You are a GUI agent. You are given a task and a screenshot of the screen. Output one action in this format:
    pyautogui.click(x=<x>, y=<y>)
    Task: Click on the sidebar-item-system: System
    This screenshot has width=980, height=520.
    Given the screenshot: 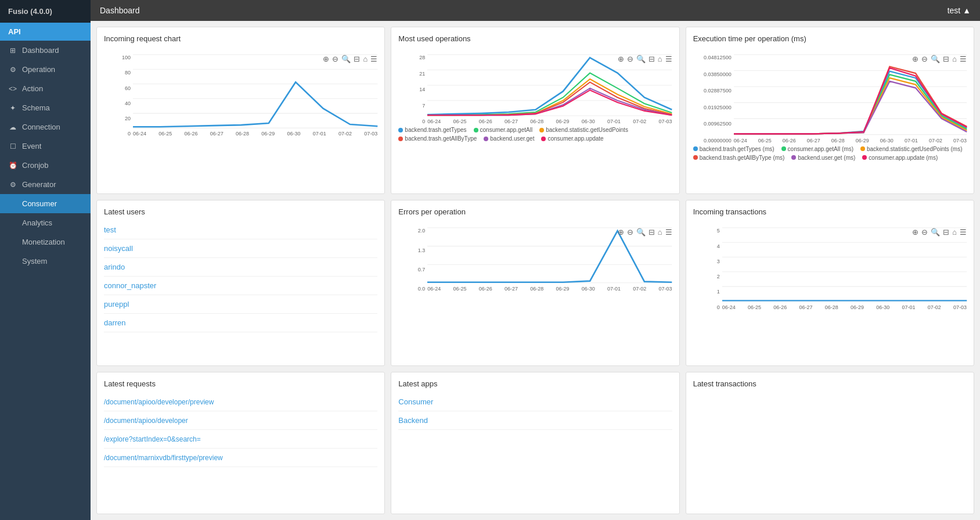 What is the action you would take?
    pyautogui.click(x=45, y=261)
    